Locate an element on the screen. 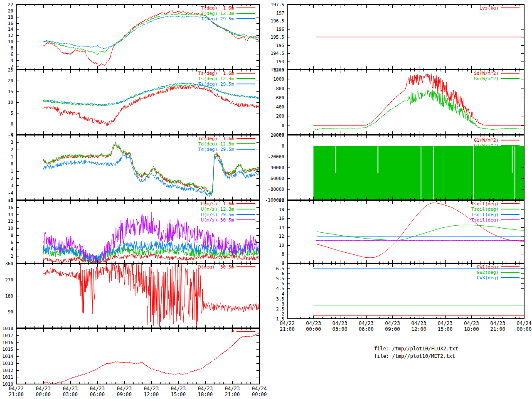 This screenshot has height=399, width=532. x-tick-time: 15:00 is located at coordinates (445, 329).